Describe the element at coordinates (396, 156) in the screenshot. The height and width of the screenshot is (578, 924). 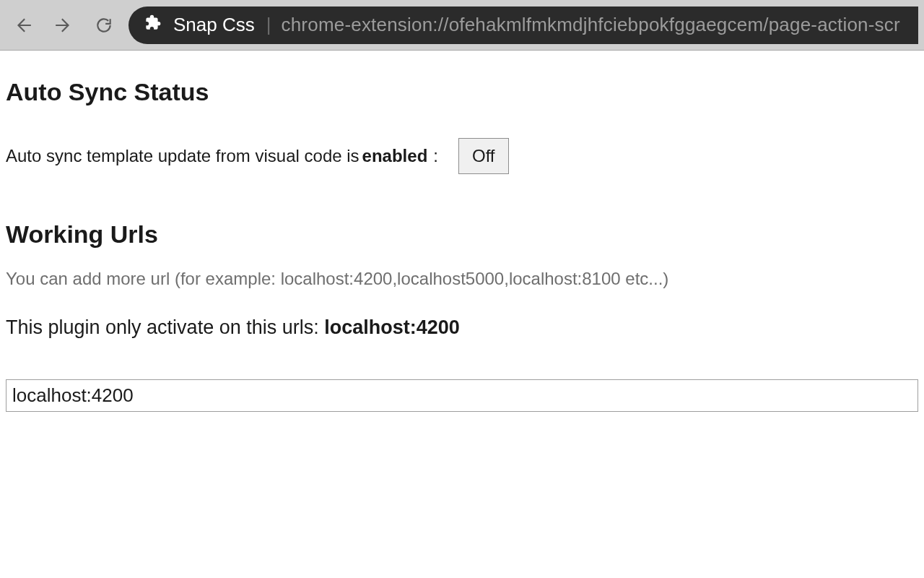
I see `auto-sync-state: enabled` at that location.